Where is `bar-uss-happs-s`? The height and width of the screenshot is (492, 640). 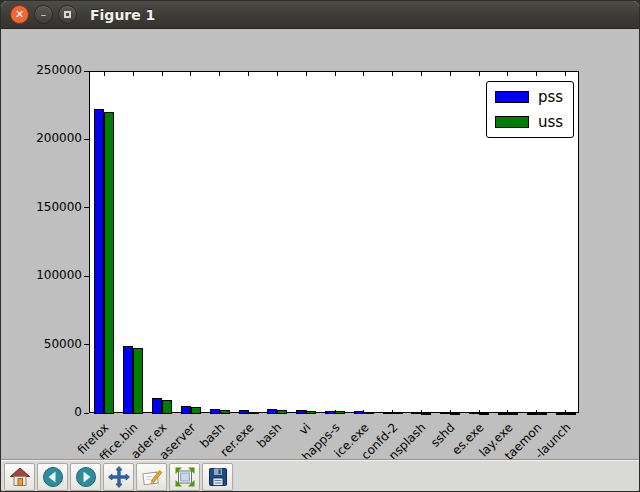
bar-uss-happs-s is located at coordinates (340, 412).